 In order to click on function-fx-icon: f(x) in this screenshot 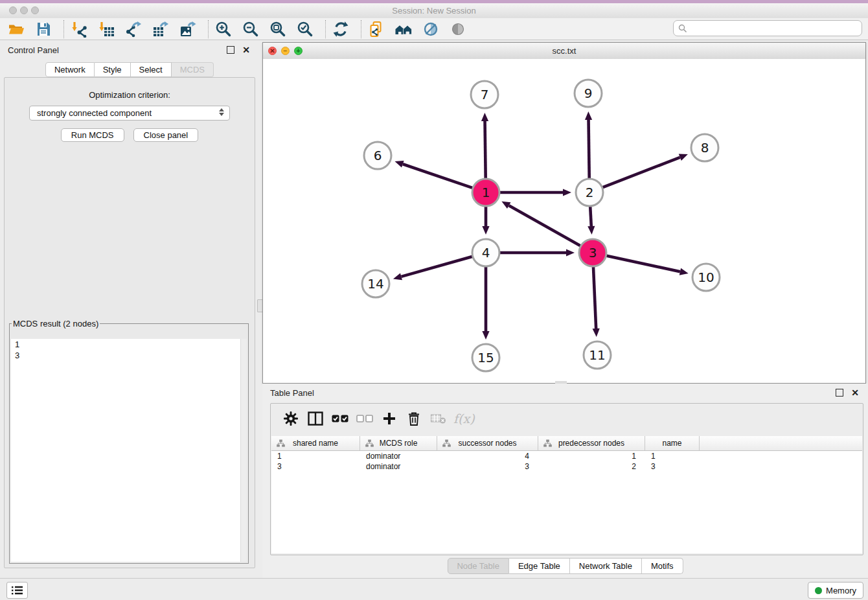, I will do `click(464, 419)`.